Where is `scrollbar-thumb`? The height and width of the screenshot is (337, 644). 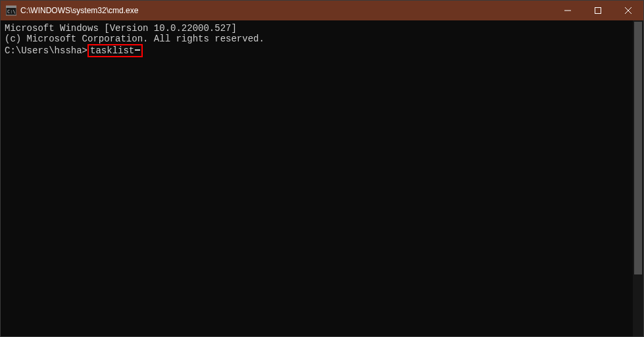
scrollbar-thumb is located at coordinates (638, 148).